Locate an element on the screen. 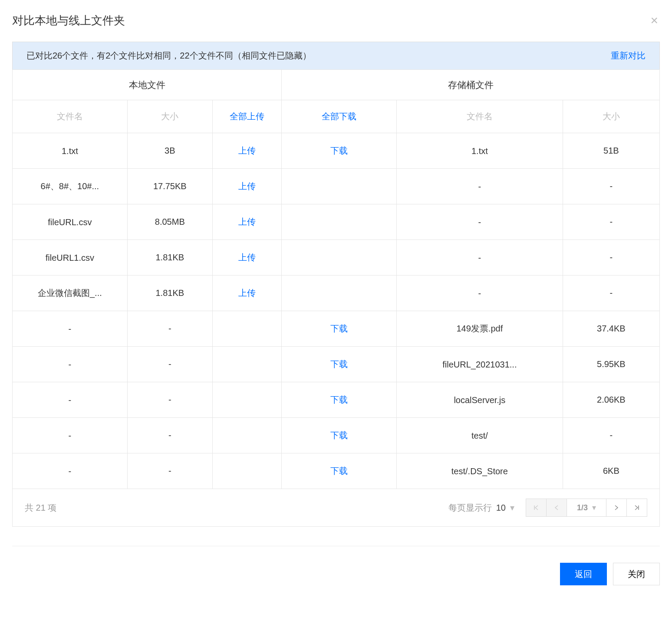 The width and height of the screenshot is (672, 617). back-button: 返回 is located at coordinates (583, 574).